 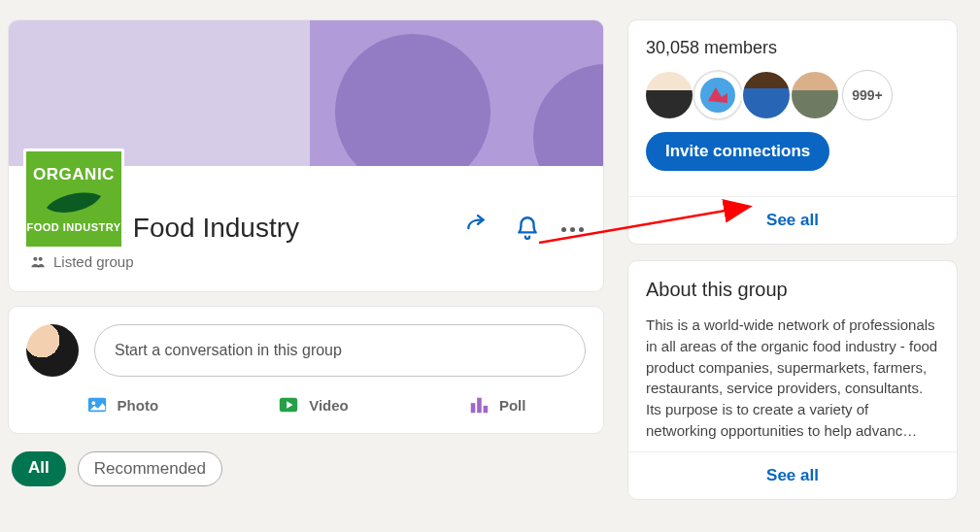 What do you see at coordinates (340, 350) in the screenshot?
I see `start-post-input: Start a conversation in this group` at bounding box center [340, 350].